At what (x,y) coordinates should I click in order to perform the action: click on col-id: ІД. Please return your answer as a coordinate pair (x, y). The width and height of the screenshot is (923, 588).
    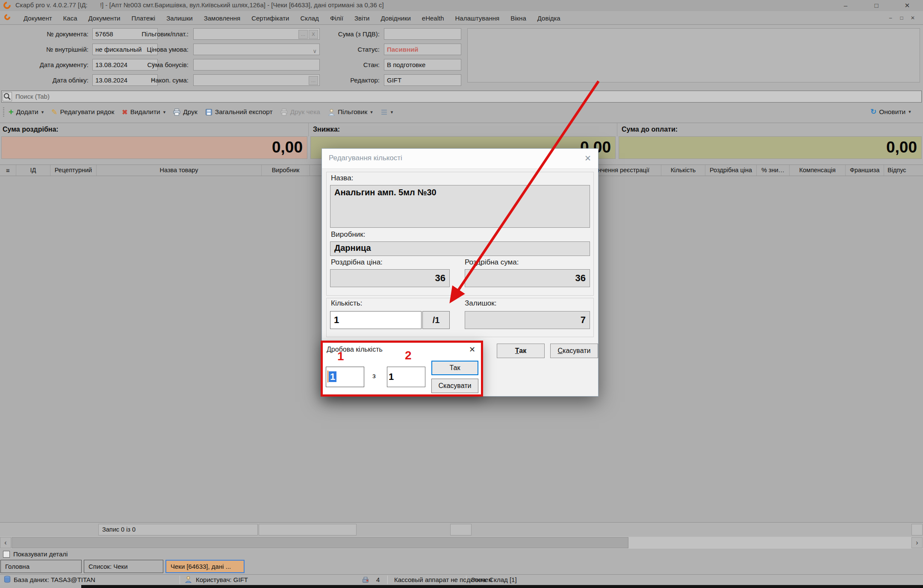
    Looking at the image, I should click on (33, 170).